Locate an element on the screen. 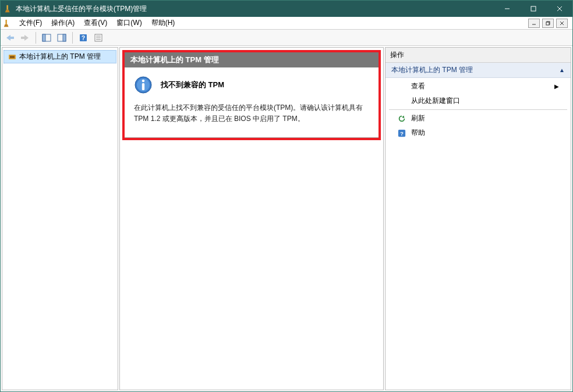 This screenshot has height=392, width=573. action-new-window: 从此处新建窗口 is located at coordinates (478, 101).